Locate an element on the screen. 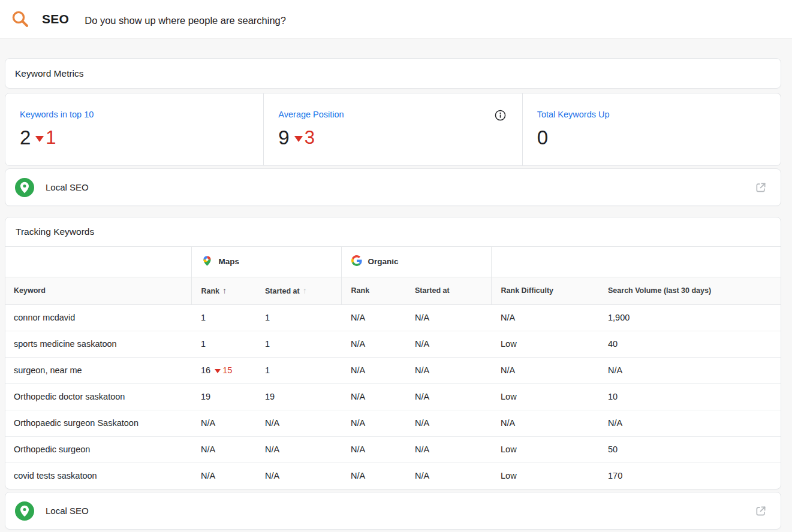  keyword-metrics-title: Keyword Metrics is located at coordinates (49, 74).